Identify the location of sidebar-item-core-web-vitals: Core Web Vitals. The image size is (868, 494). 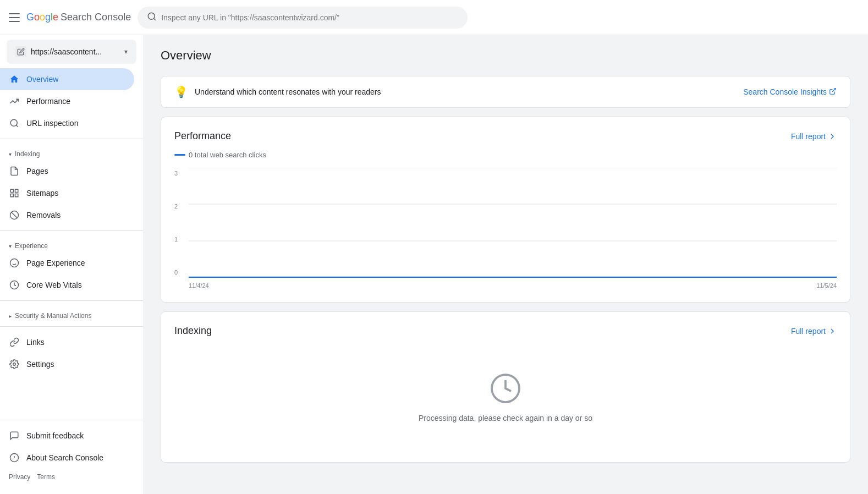
(67, 285).